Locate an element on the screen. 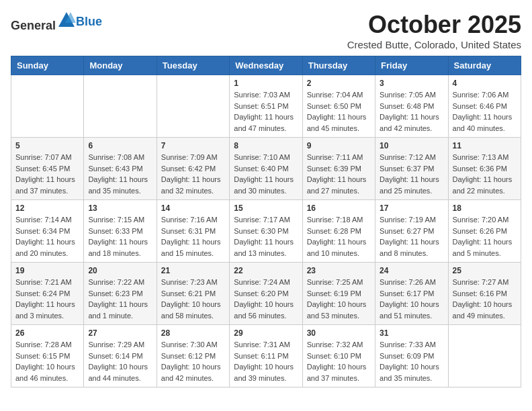 This screenshot has height=411, width=532. logo-general: General is located at coordinates (34, 26).